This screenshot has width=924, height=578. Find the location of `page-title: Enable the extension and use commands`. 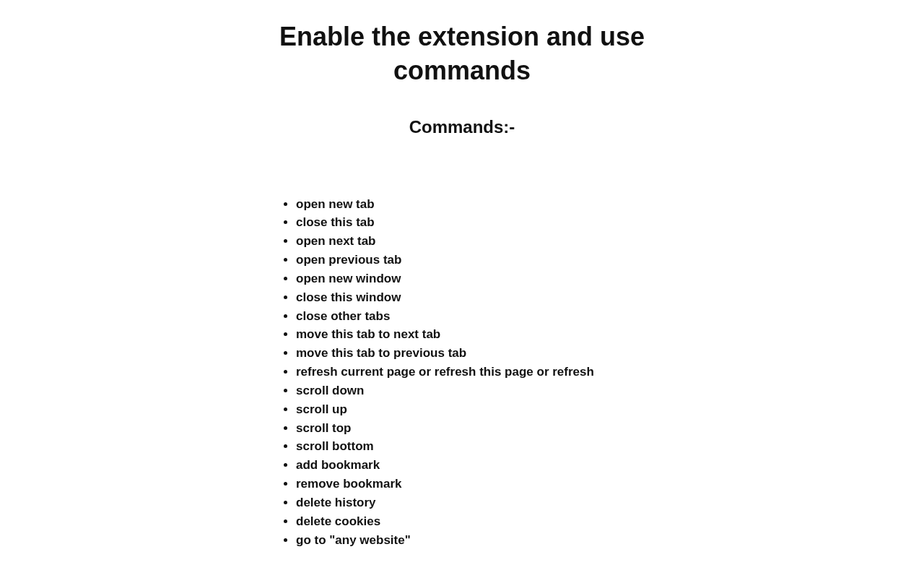

page-title: Enable the extension and use commands is located at coordinates (462, 54).